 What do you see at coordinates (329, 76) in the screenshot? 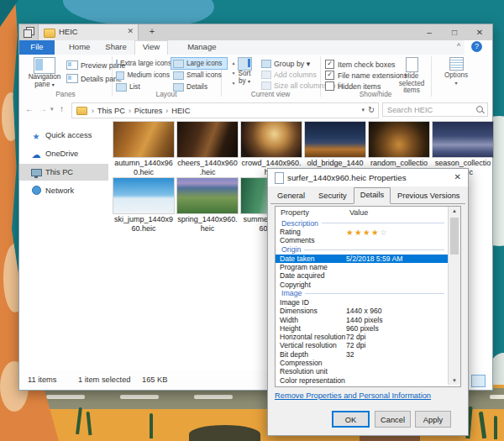
I see `file-name-extensions-checkbox: ✓` at bounding box center [329, 76].